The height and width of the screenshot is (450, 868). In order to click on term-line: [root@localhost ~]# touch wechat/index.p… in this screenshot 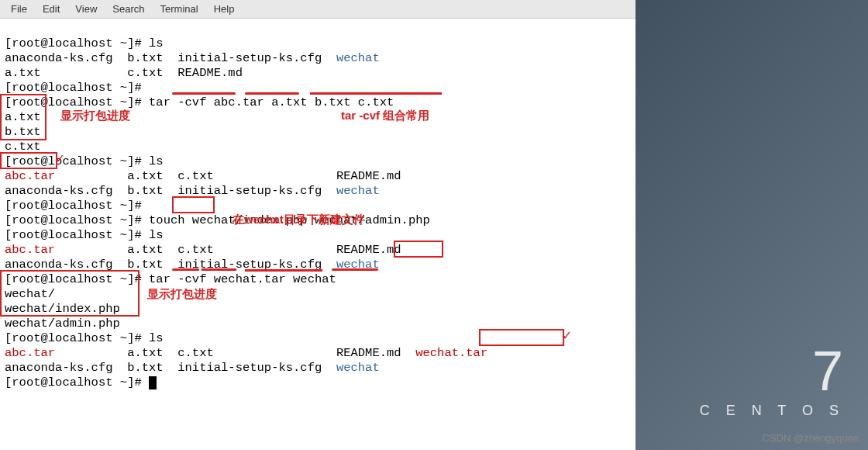, I will do `click(217, 220)`.